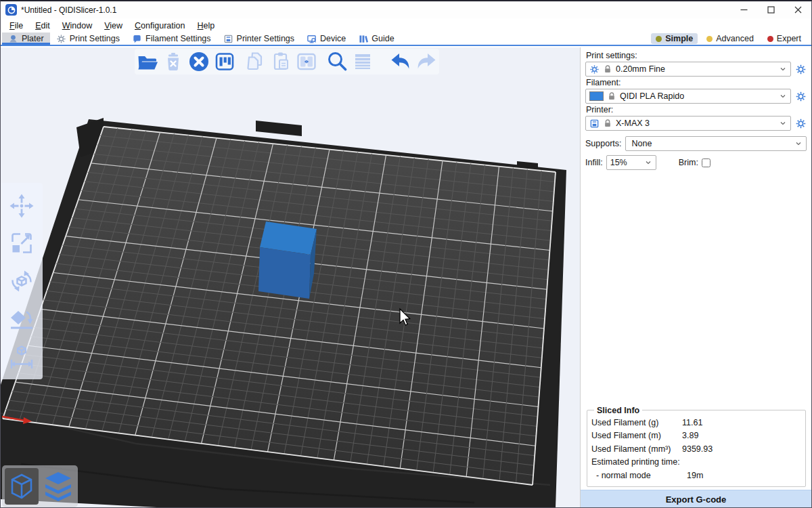 This screenshot has width=812, height=508. What do you see at coordinates (22, 319) in the screenshot?
I see `place-on-face-button` at bounding box center [22, 319].